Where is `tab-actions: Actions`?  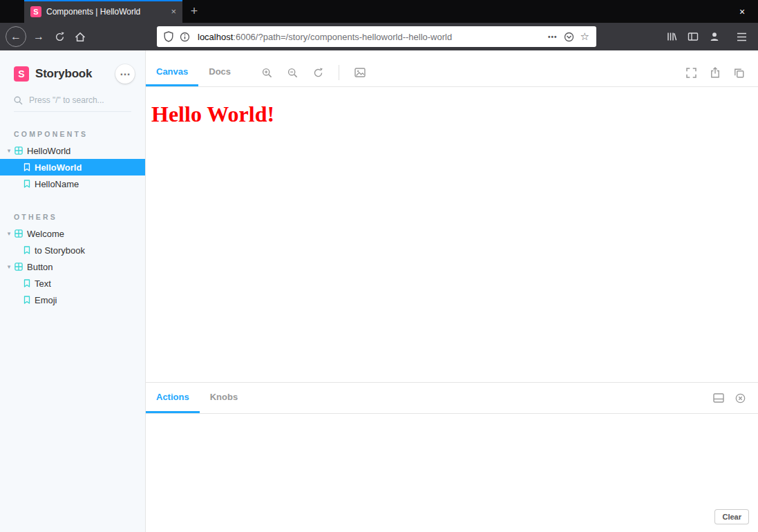
tab-actions: Actions is located at coordinates (173, 398).